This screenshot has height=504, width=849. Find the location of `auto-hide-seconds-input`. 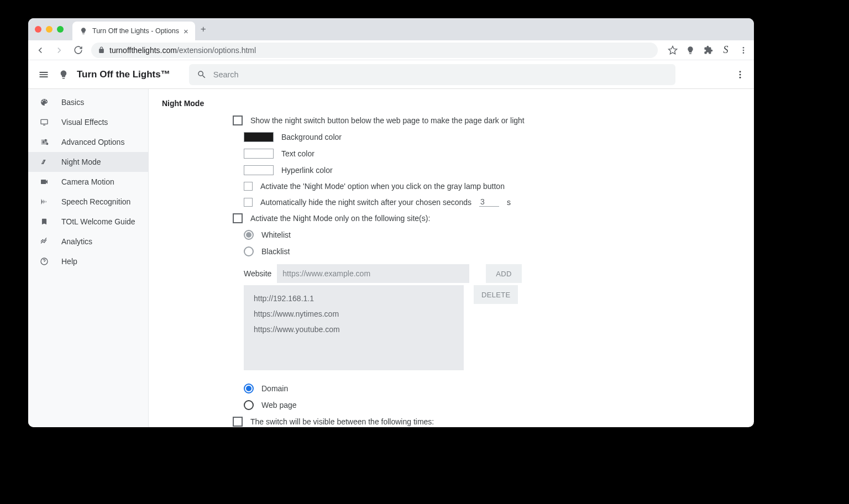

auto-hide-seconds-input is located at coordinates (489, 202).